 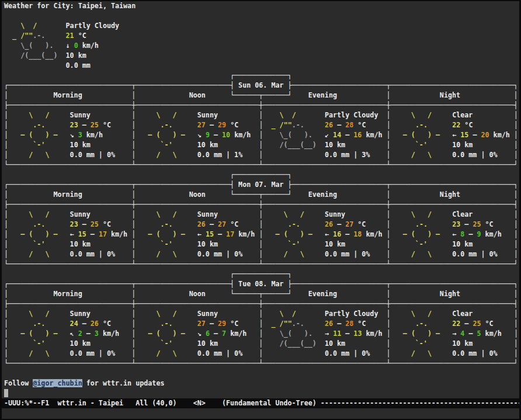 What do you see at coordinates (260, 294) in the screenshot?
I see `day-3-header-line: │ Morning │ Noon └──────┬──────┘ Evening…` at bounding box center [260, 294].